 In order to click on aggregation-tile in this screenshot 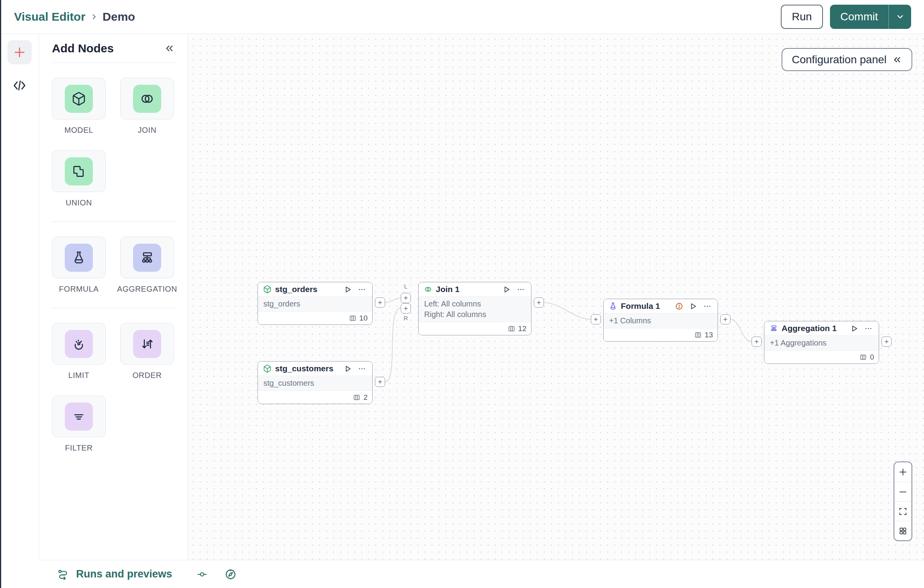, I will do `click(147, 258)`.